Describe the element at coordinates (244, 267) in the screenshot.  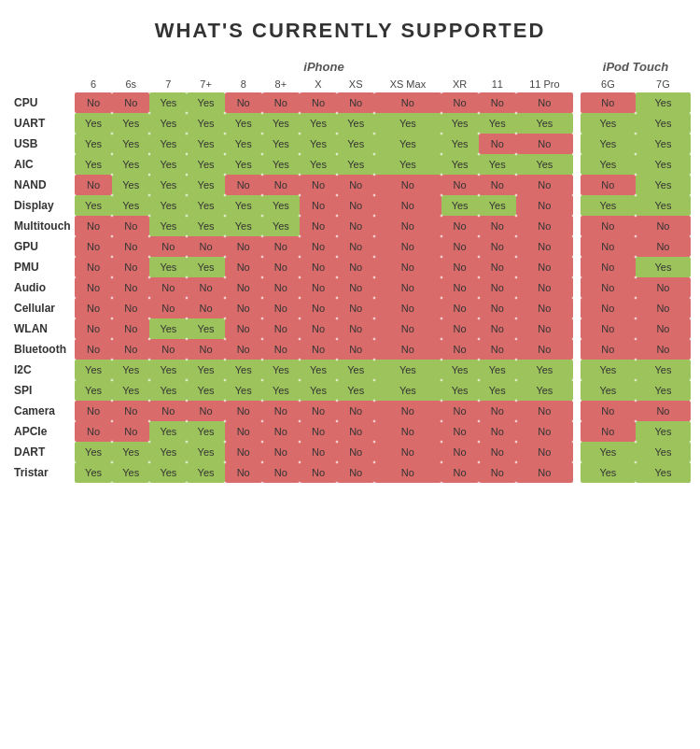
I see `cell-pmu-8: No` at that location.